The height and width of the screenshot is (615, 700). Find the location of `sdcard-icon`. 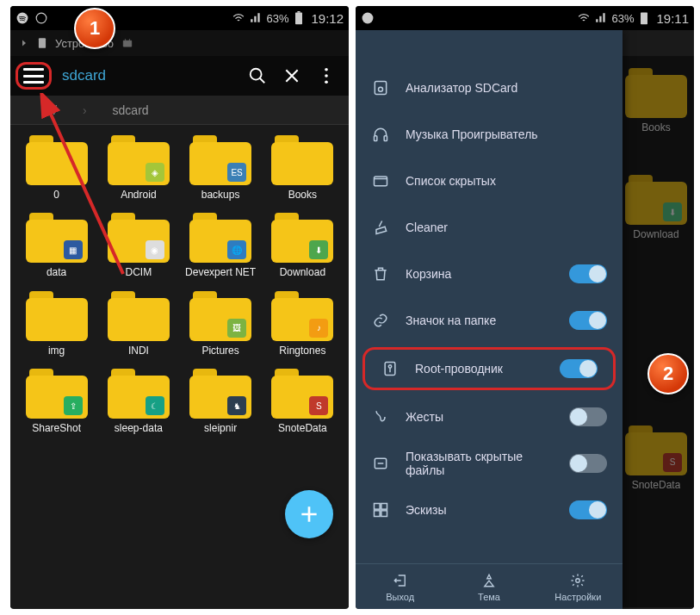

sdcard-icon is located at coordinates (381, 88).